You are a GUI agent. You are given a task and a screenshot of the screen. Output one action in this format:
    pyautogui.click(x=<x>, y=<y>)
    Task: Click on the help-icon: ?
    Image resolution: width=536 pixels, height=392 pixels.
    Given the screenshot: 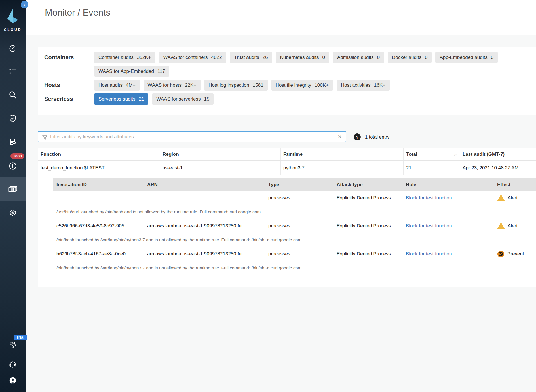 What is the action you would take?
    pyautogui.click(x=357, y=137)
    